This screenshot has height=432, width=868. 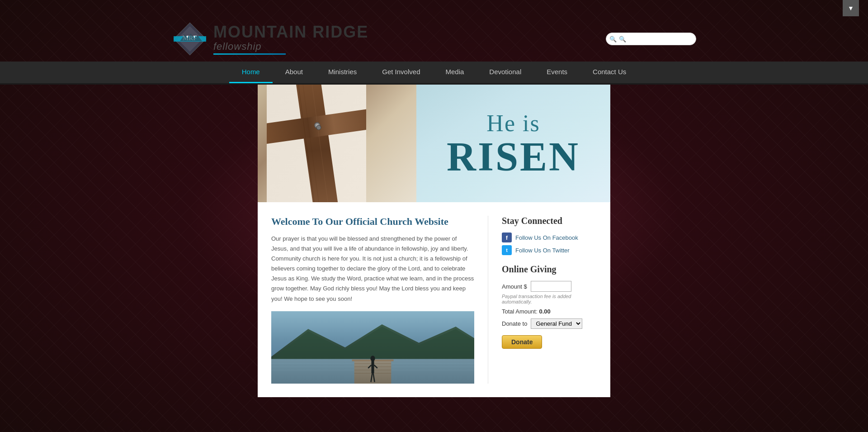 I want to click on nav-item-events: Events, so click(x=557, y=72).